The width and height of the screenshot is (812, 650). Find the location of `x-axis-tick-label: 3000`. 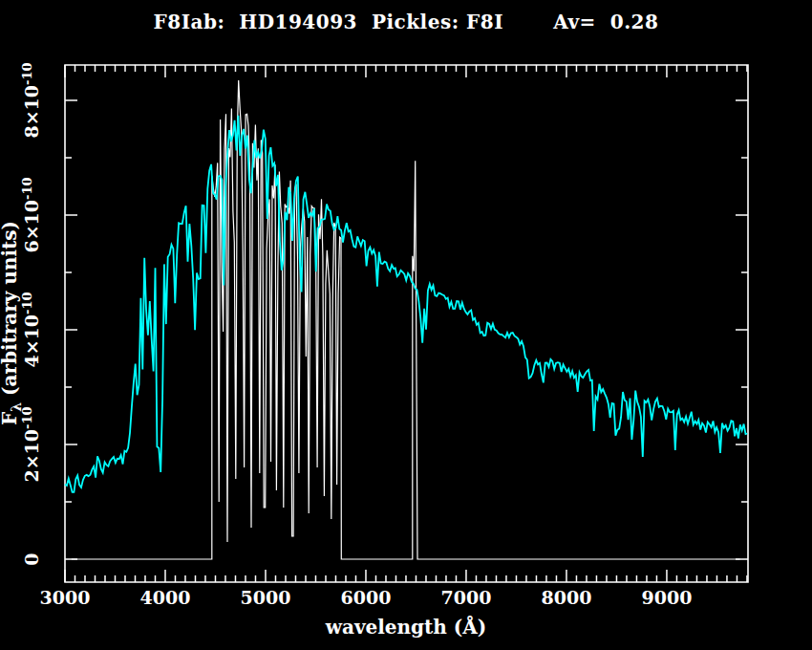

x-axis-tick-label: 3000 is located at coordinates (65, 597).